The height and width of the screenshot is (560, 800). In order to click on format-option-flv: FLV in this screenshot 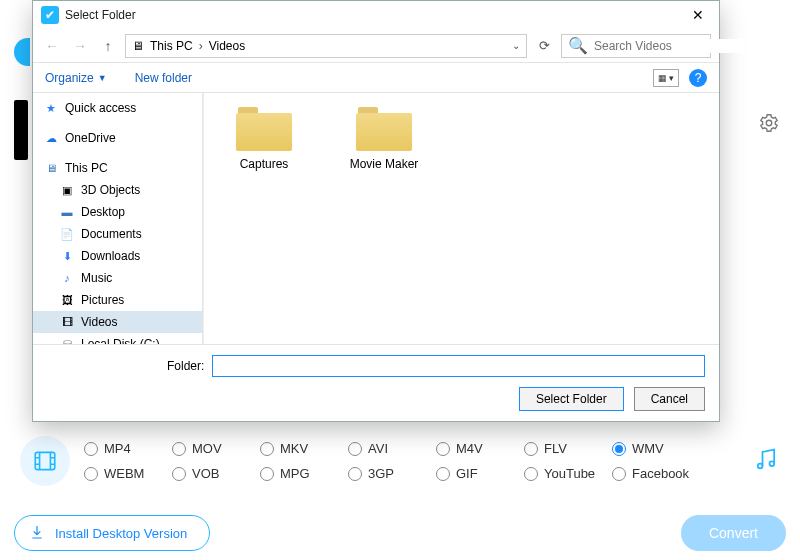, I will do `click(566, 448)`.